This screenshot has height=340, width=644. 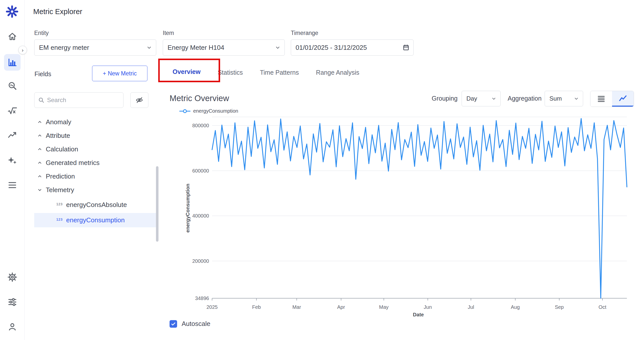 I want to click on field-item-label: energyConsAbsolute, so click(x=97, y=205).